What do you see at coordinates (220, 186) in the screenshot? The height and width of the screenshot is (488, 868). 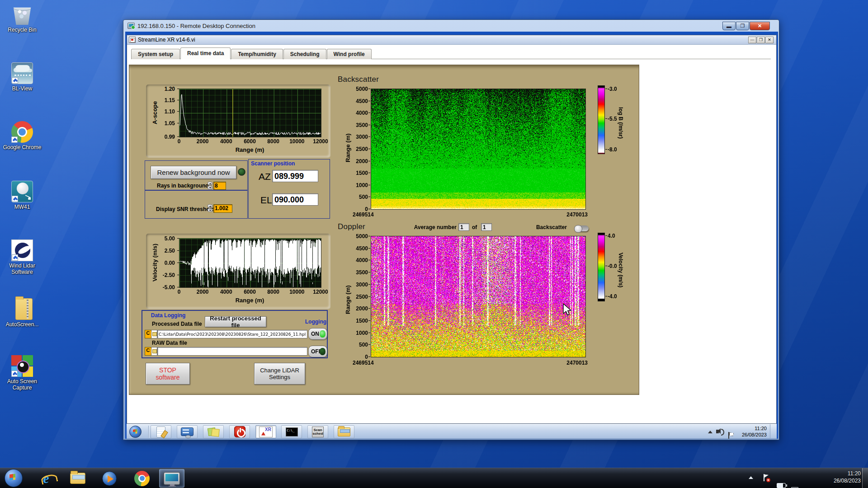 I see `rays-value-field: 8` at bounding box center [220, 186].